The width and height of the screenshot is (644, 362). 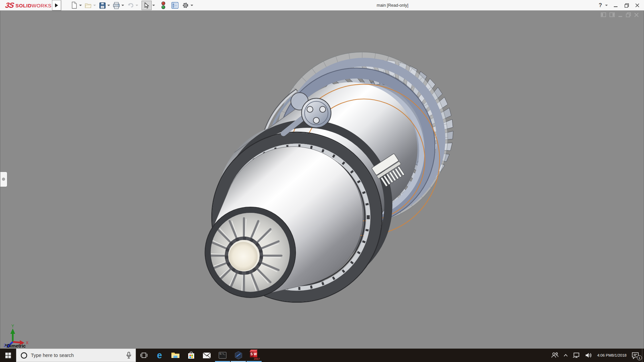 What do you see at coordinates (102, 5) in the screenshot?
I see `save-button` at bounding box center [102, 5].